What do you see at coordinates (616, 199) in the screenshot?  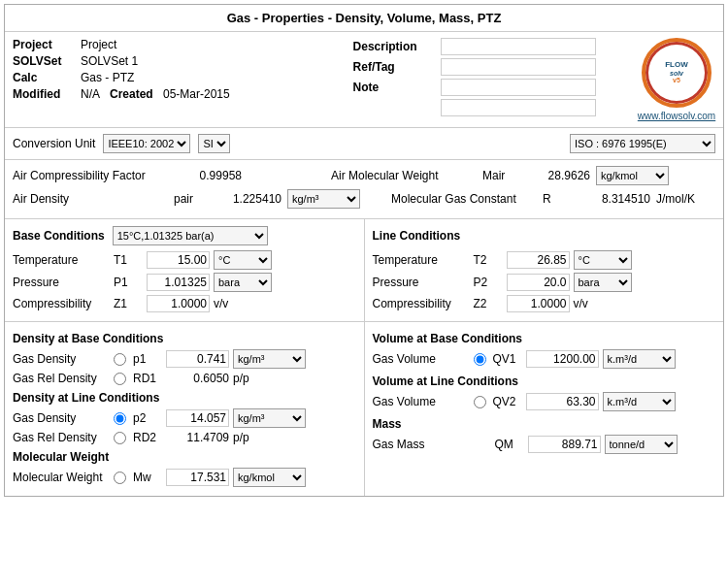 I see `gas-const-value: 8.314510` at bounding box center [616, 199].